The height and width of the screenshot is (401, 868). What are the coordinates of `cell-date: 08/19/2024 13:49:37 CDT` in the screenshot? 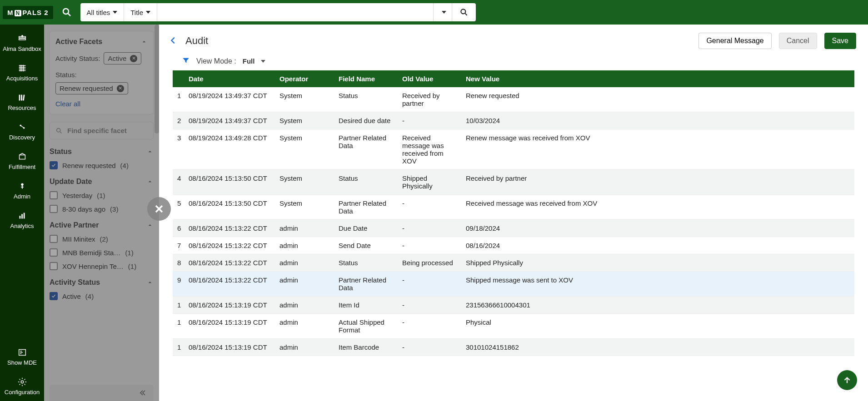 It's located at (229, 121).